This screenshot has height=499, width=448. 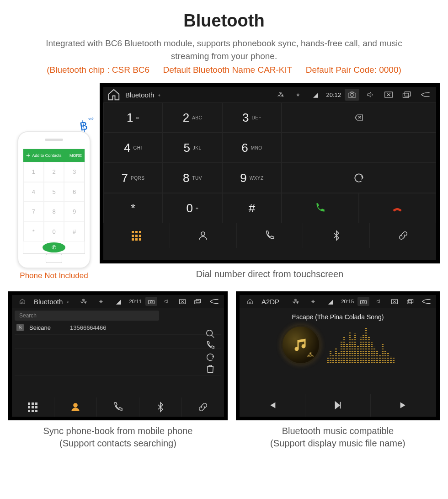 I want to click on dial-key-9: 9WXYZ, so click(x=252, y=178).